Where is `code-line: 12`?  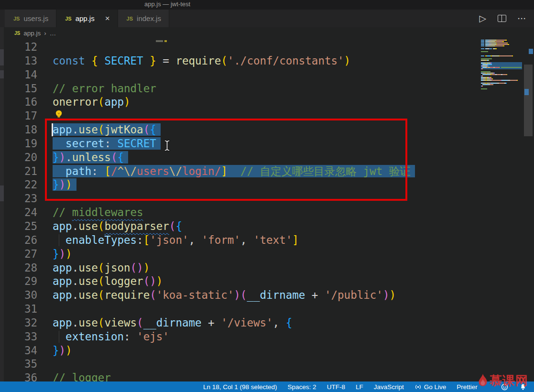
code-line: 12 is located at coordinates (267, 47).